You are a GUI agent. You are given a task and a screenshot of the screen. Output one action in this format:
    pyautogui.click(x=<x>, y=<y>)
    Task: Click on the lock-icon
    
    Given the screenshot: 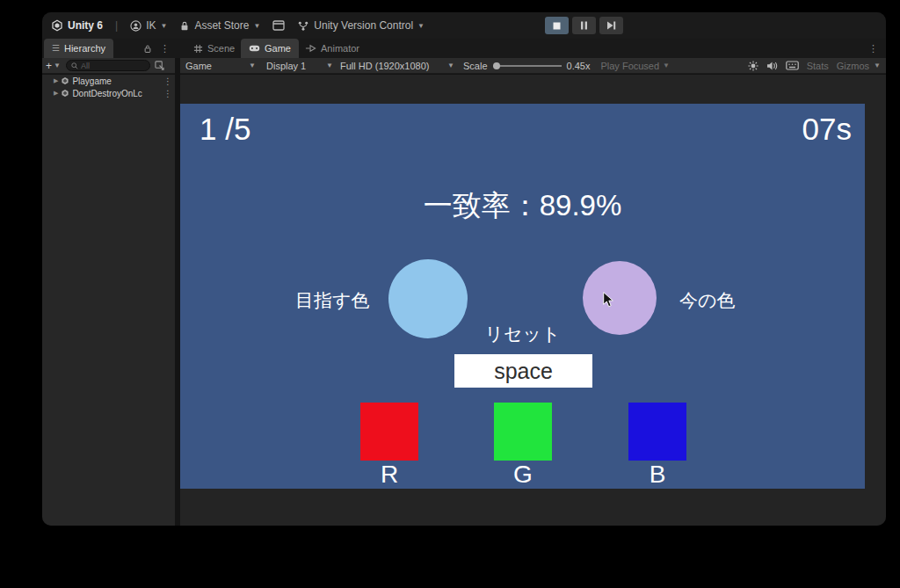 What is the action you would take?
    pyautogui.click(x=185, y=26)
    